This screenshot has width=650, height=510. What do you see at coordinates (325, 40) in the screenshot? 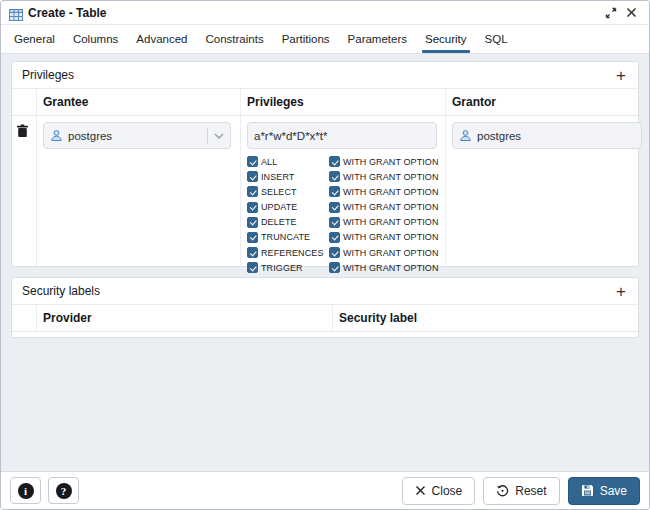
I see `dialog-tabs: General Columns Advanced Constraints Par…` at bounding box center [325, 40].